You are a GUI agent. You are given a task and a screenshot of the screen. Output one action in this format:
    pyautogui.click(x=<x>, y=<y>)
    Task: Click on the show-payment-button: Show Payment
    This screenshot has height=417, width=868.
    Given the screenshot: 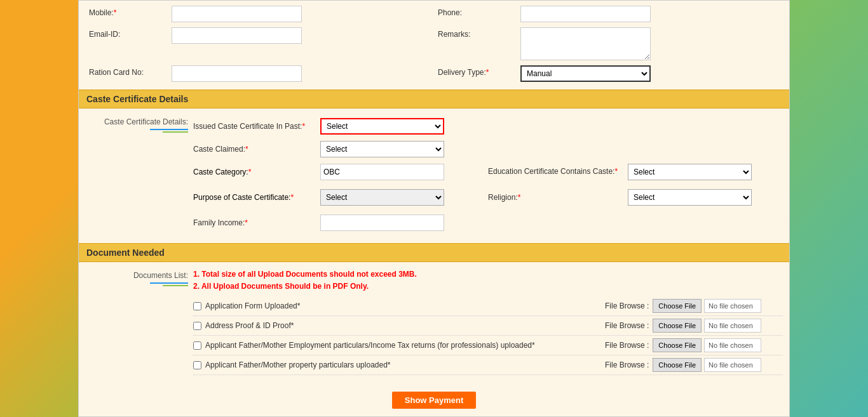 What is the action you would take?
    pyautogui.click(x=434, y=400)
    